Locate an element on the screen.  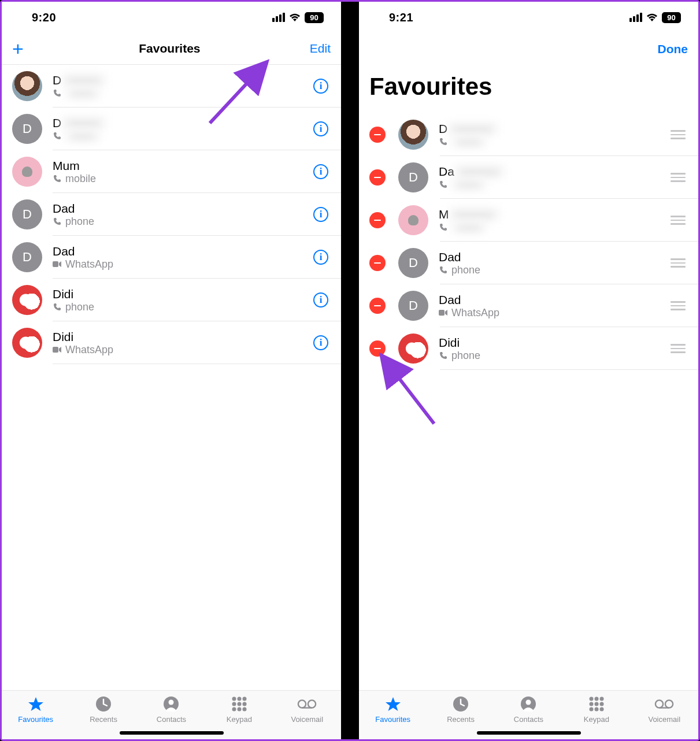
contact-detail: phone is located at coordinates (555, 271).